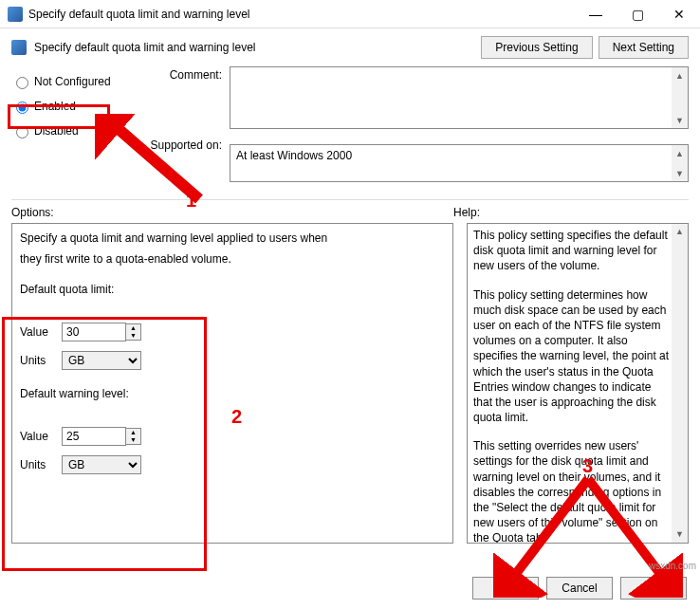  Describe the element at coordinates (294, 156) in the screenshot. I see `supported-on-text: At least Windows 2000` at that location.